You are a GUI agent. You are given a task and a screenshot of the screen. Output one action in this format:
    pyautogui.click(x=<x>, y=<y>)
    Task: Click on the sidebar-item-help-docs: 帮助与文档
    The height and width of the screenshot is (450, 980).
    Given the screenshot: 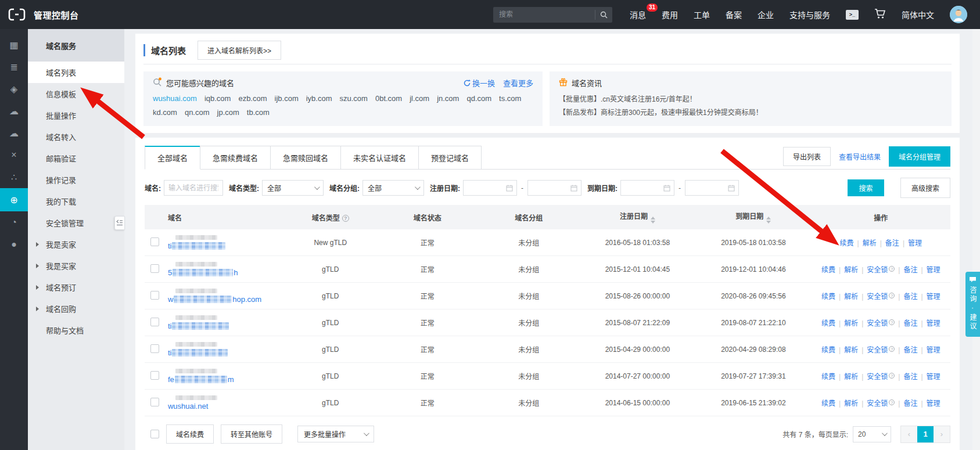 What is the action you would take?
    pyautogui.click(x=76, y=330)
    